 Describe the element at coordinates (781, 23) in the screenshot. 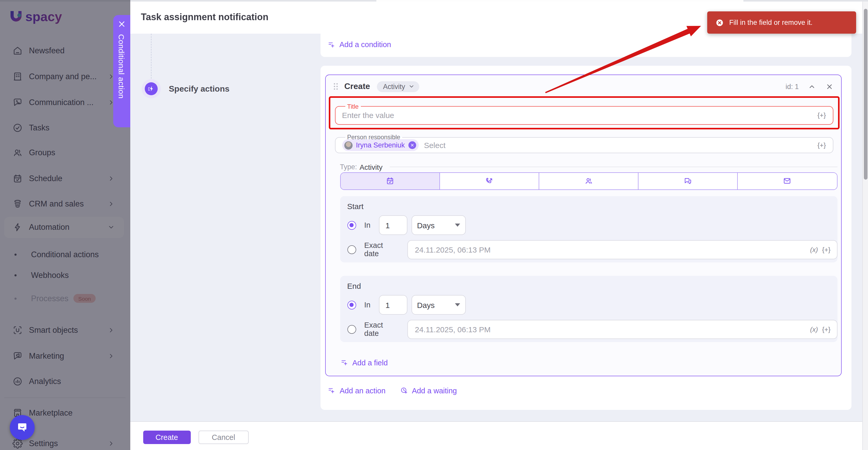

I see `error-toast: Fill in the field or remove it.` at that location.